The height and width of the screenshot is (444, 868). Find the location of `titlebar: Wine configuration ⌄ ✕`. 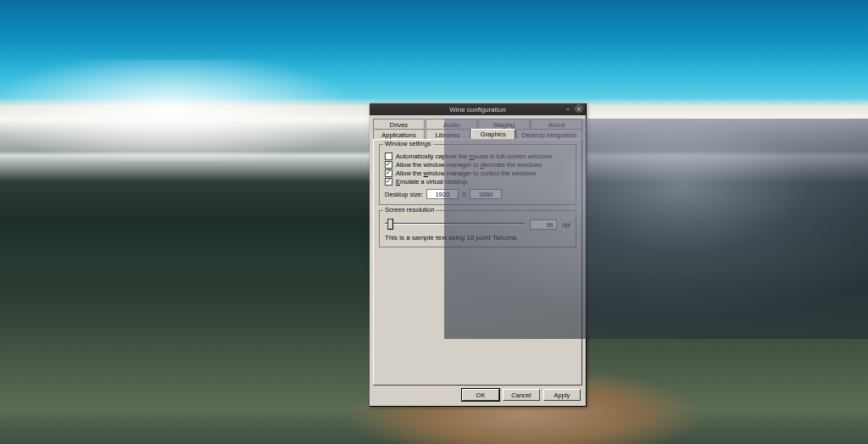

titlebar: Wine configuration ⌄ ✕ is located at coordinates (478, 109).